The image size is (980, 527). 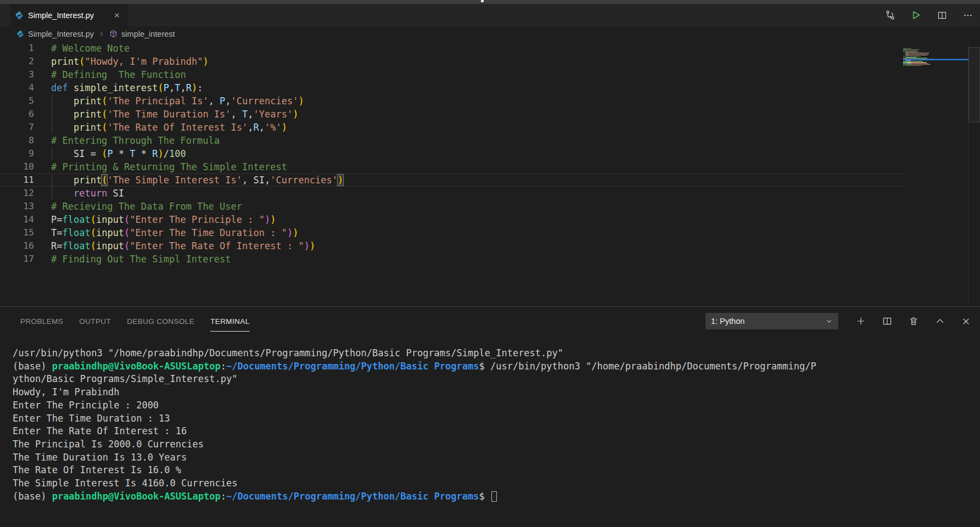 What do you see at coordinates (229, 321) in the screenshot?
I see `tab-terminal: TERMINAL` at bounding box center [229, 321].